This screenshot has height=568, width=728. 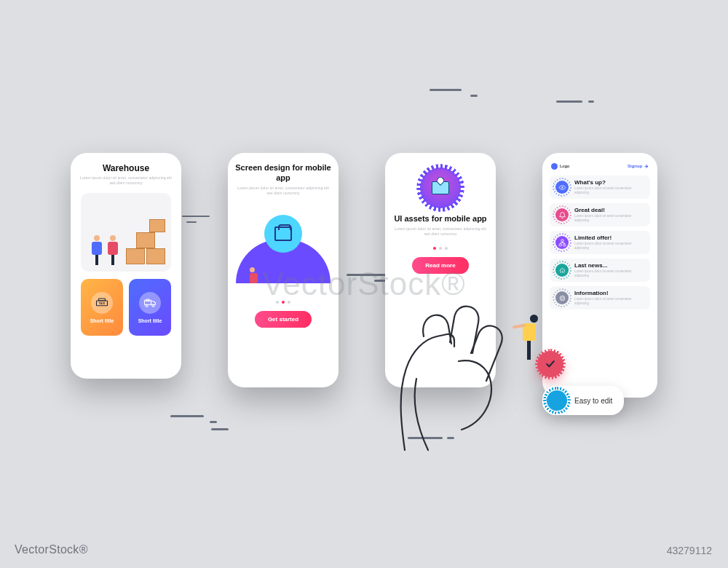 I want to click on list-item-label: What's up?, so click(x=610, y=182).